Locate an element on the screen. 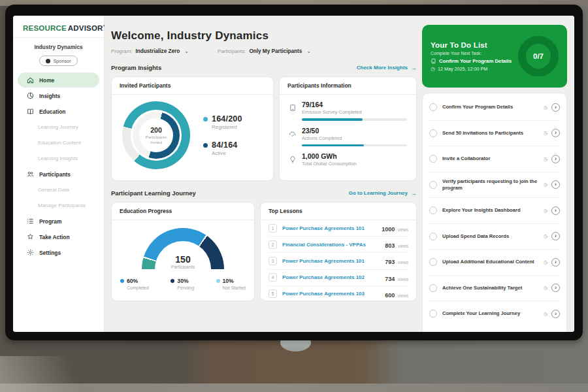 This screenshot has height=392, width=588. donut-legend-item: 84/164 Active is located at coordinates (223, 148).